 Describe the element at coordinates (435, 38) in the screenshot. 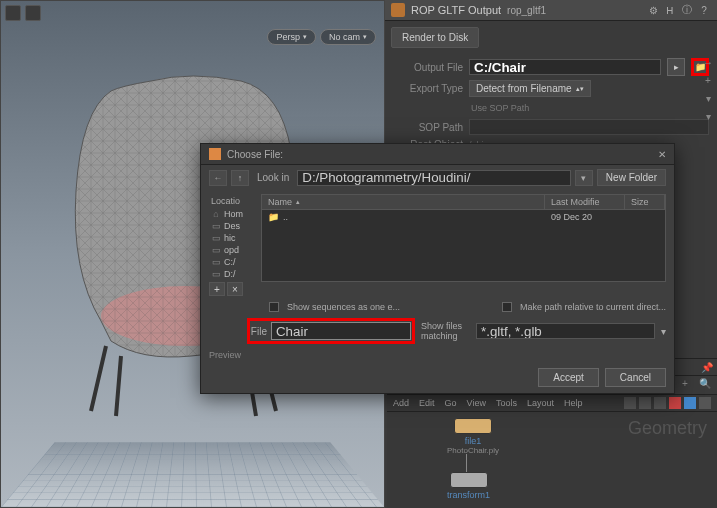

I see `render-button: Render to Disk` at that location.